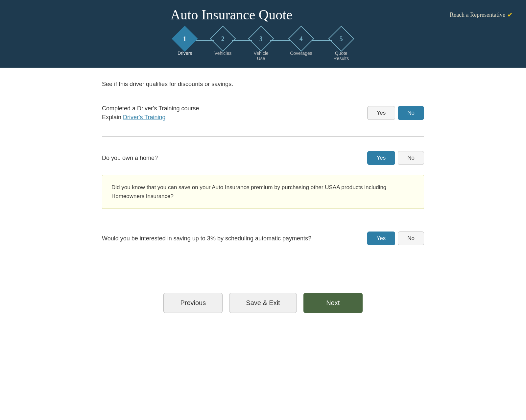 The height and width of the screenshot is (420, 526). I want to click on step-3: 3 VehicleUse, so click(261, 45).